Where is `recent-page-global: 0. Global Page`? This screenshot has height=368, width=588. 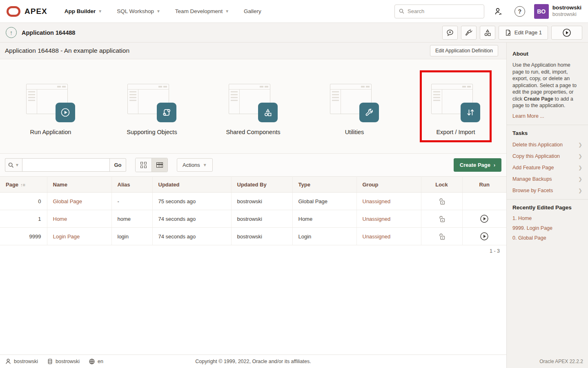
recent-page-global: 0. Global Page is located at coordinates (547, 238).